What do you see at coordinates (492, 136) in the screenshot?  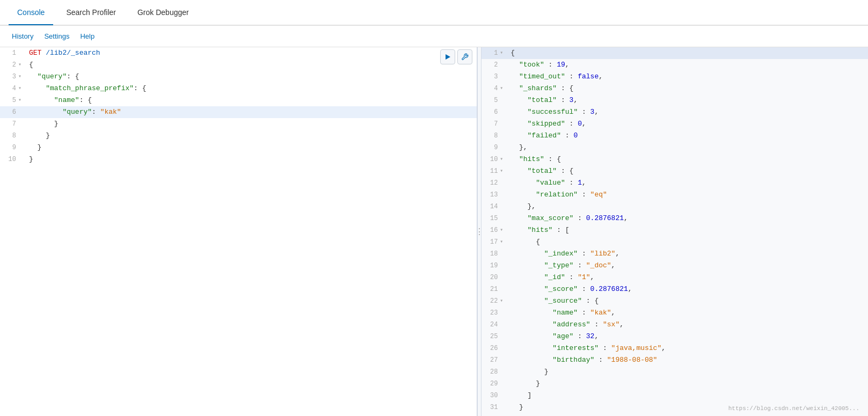 I see `response-line-number: 8` at bounding box center [492, 136].